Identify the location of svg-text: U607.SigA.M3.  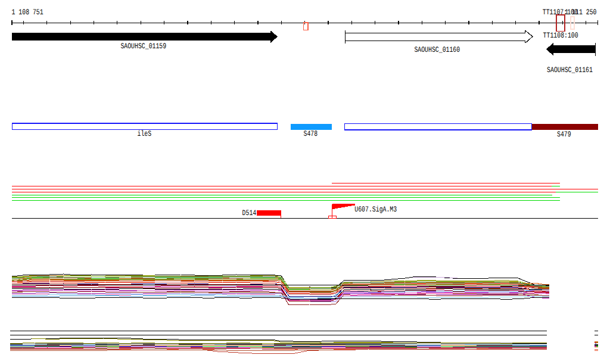
(375, 210).